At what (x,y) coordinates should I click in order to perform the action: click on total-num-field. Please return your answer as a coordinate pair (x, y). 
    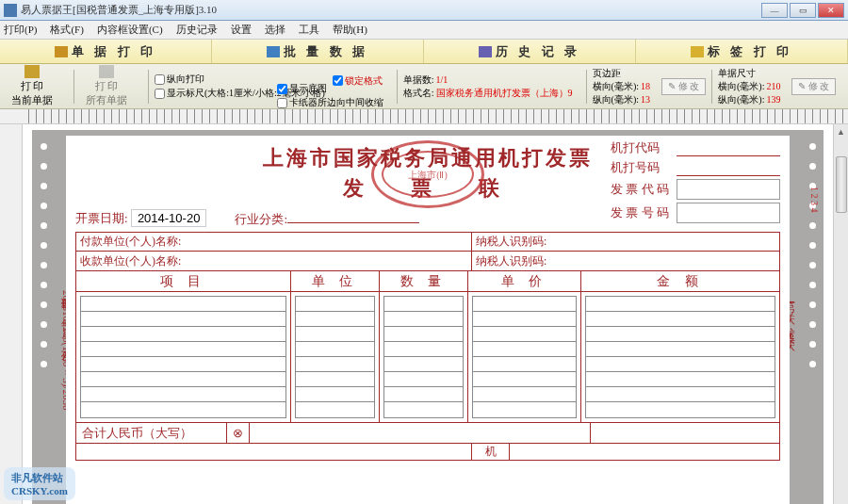
    Looking at the image, I should click on (685, 433).